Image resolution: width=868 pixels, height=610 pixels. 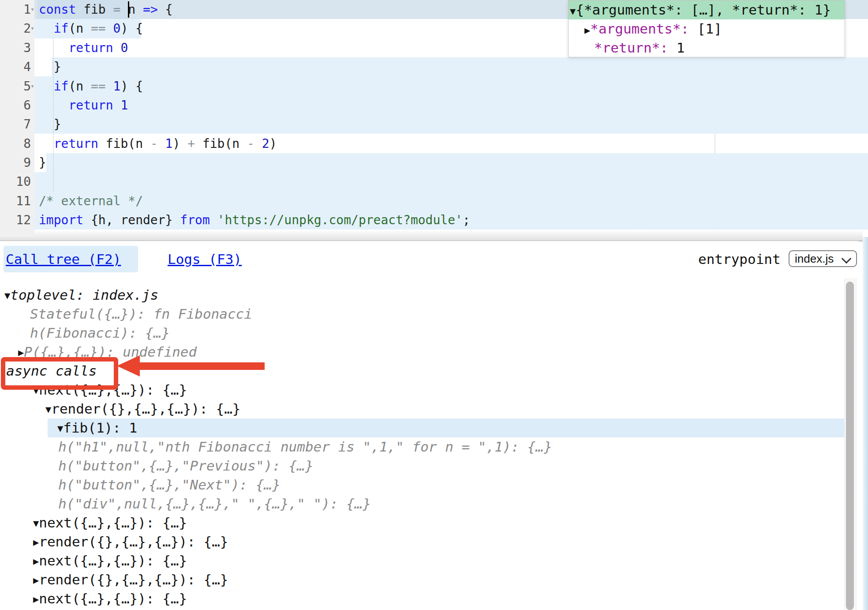 I want to click on chevron-down-icon, so click(x=847, y=259).